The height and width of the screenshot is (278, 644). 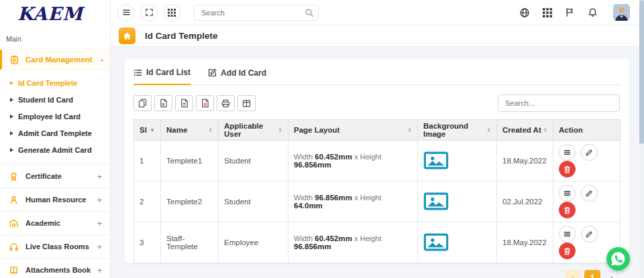 I want to click on cell-name: Templete2, so click(x=190, y=202).